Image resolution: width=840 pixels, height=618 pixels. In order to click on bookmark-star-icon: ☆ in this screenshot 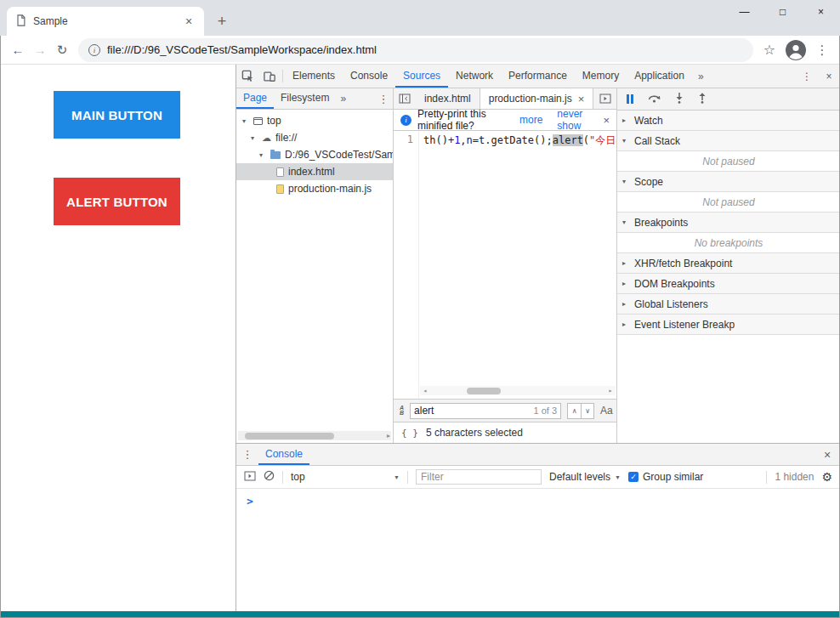, I will do `click(769, 50)`.